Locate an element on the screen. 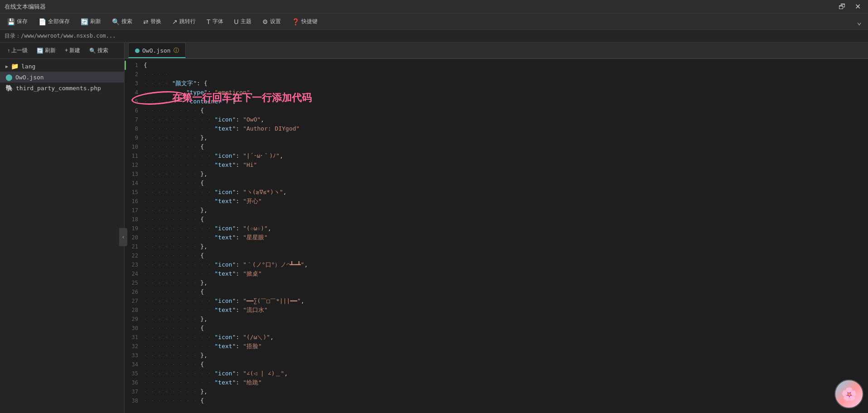 The image size is (868, 413). collapse-sidebar-button: ‹ is located at coordinates (123, 237).